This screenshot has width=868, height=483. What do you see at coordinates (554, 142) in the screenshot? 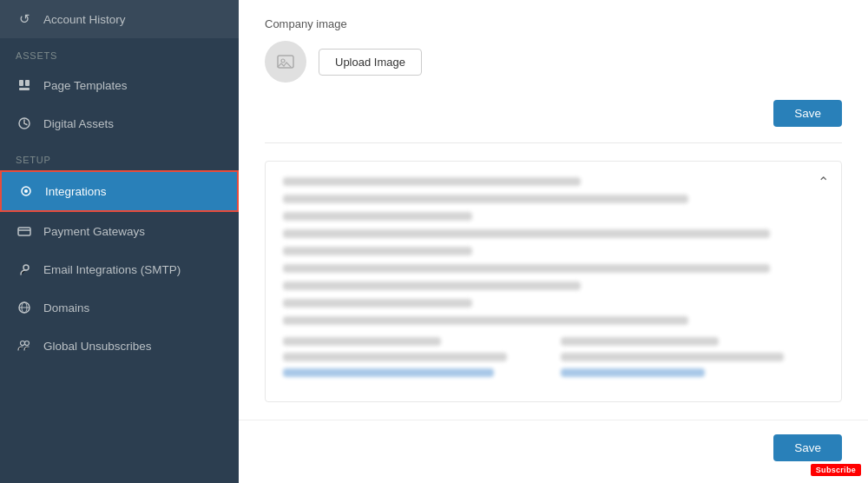
I see `section-divider` at bounding box center [554, 142].